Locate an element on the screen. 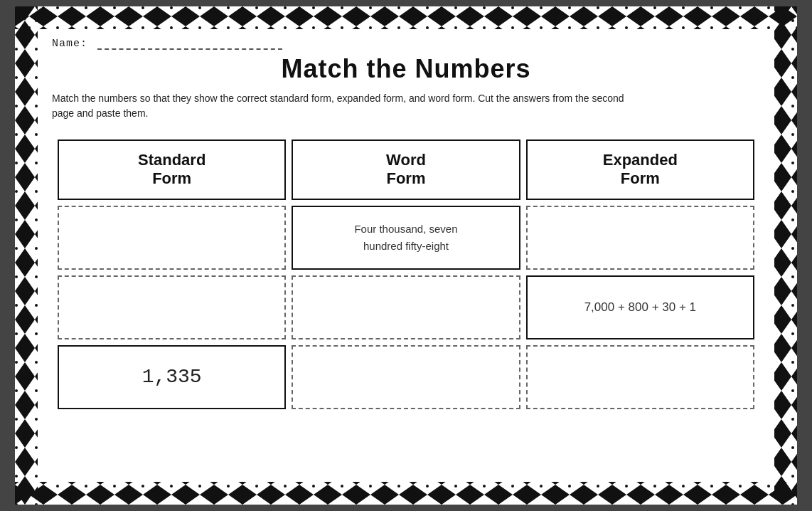 The image size is (812, 511). instructions-text: Match the numbers so that they show the … is located at coordinates (343, 106).